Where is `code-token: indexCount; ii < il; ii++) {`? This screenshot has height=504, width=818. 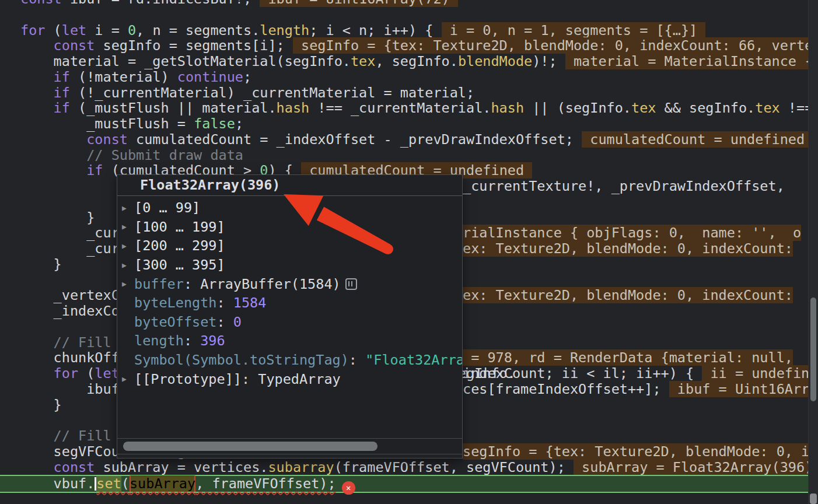
code-token: indexCount; ii < il; ii++) { is located at coordinates (578, 373).